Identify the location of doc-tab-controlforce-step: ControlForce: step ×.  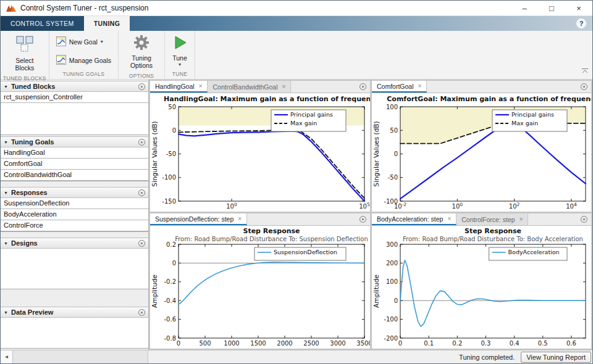
(492, 220).